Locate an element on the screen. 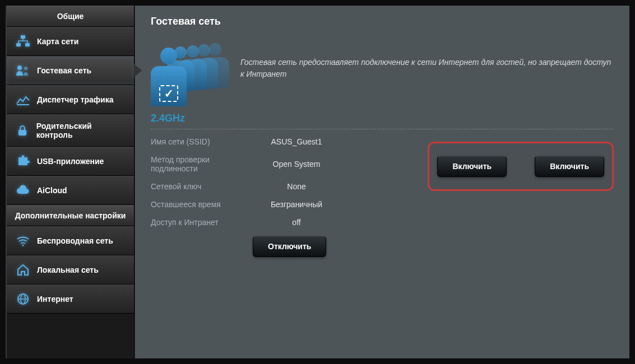 Image resolution: width=635 pixels, height=364 pixels. disable-button: Отключить is located at coordinates (289, 246).